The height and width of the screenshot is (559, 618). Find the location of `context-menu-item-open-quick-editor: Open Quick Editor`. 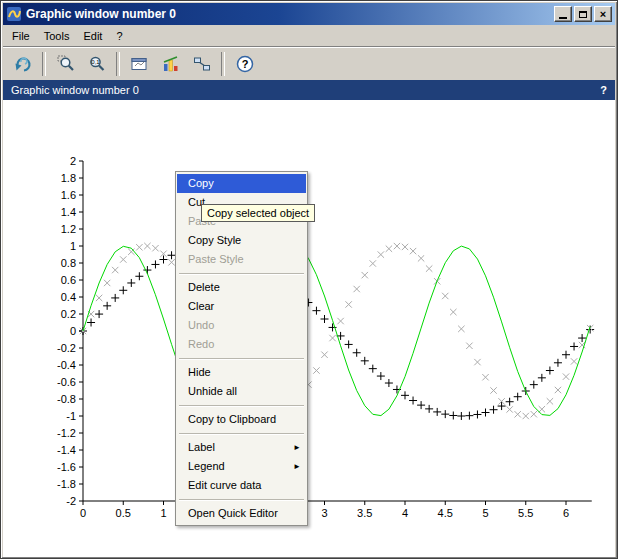

context-menu-item-open-quick-editor: Open Quick Editor is located at coordinates (242, 514).